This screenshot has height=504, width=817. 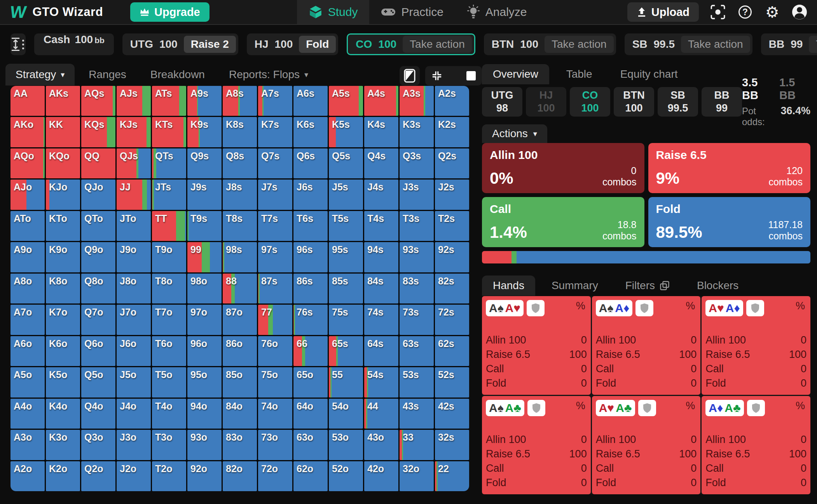 What do you see at coordinates (275, 288) in the screenshot?
I see `matrix-cell-87s: 87s` at bounding box center [275, 288].